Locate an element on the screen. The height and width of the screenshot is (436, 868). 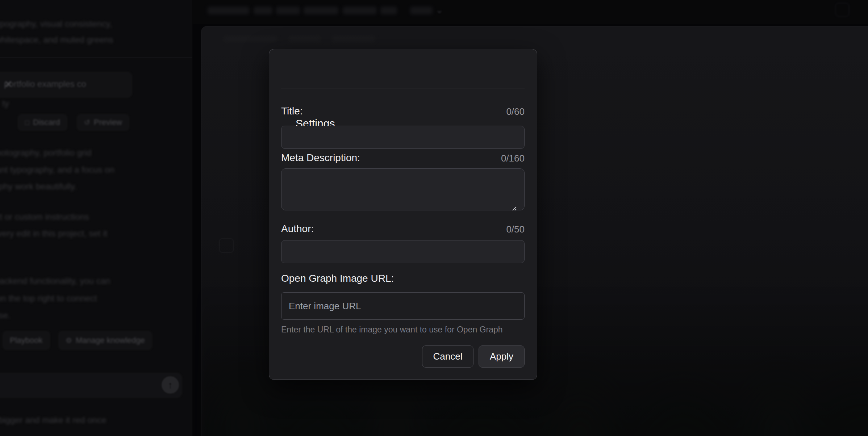
dialog-divider is located at coordinates (403, 88).